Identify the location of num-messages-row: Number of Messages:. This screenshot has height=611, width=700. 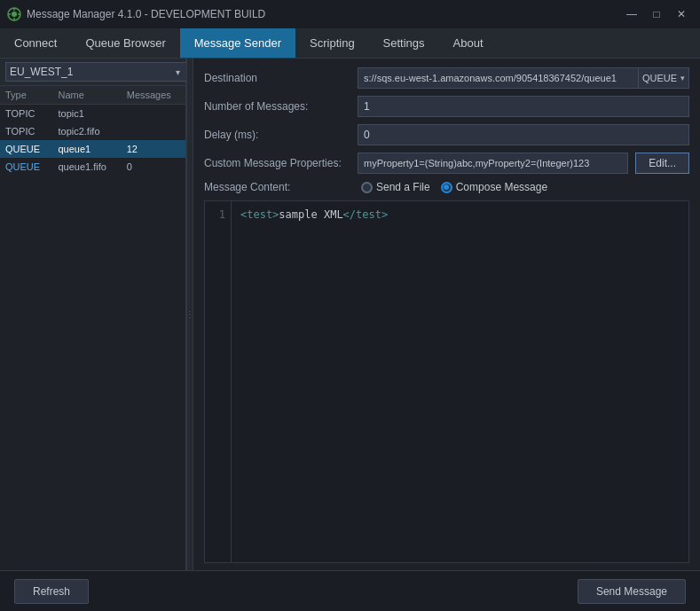
(447, 106).